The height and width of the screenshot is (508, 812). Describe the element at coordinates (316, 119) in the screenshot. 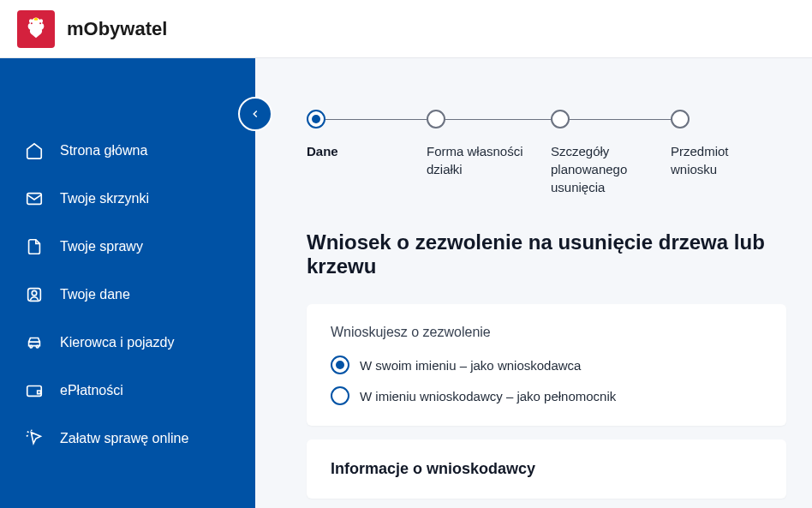

I see `step-circle-active` at that location.